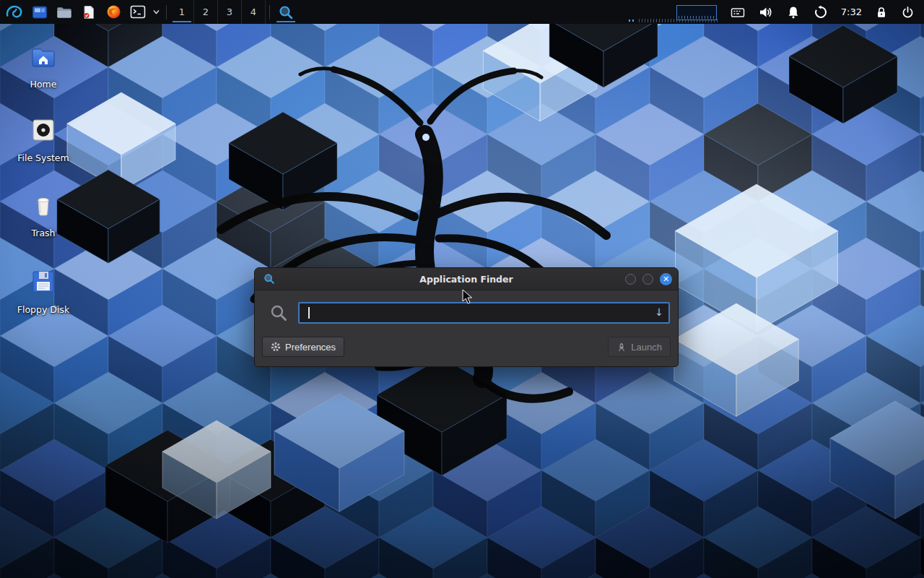 The image size is (924, 578). What do you see at coordinates (43, 282) in the screenshot?
I see `floppy-disk-icon` at bounding box center [43, 282].